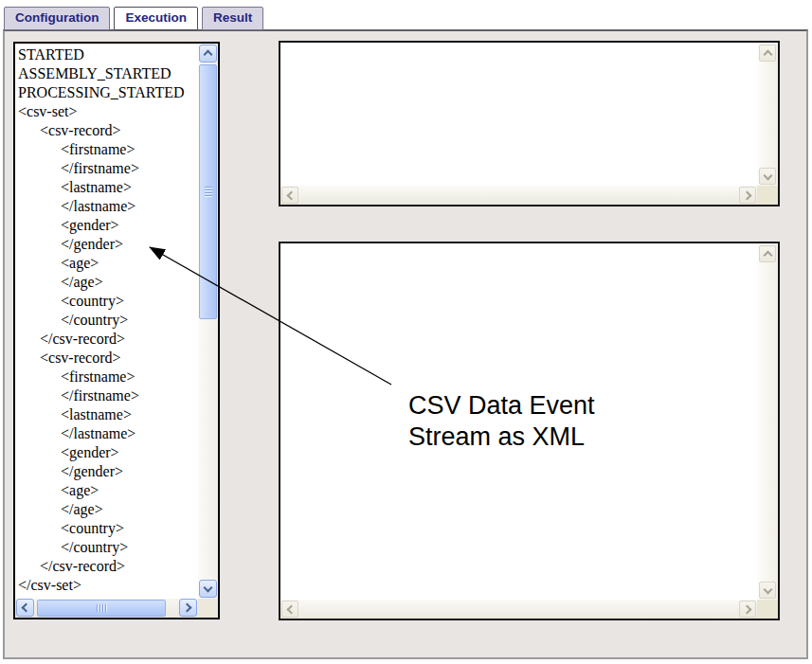 The height and width of the screenshot is (664, 812). Describe the element at coordinates (108, 74) in the screenshot. I see `log-line: ASSEMBLY_STARTED` at that location.